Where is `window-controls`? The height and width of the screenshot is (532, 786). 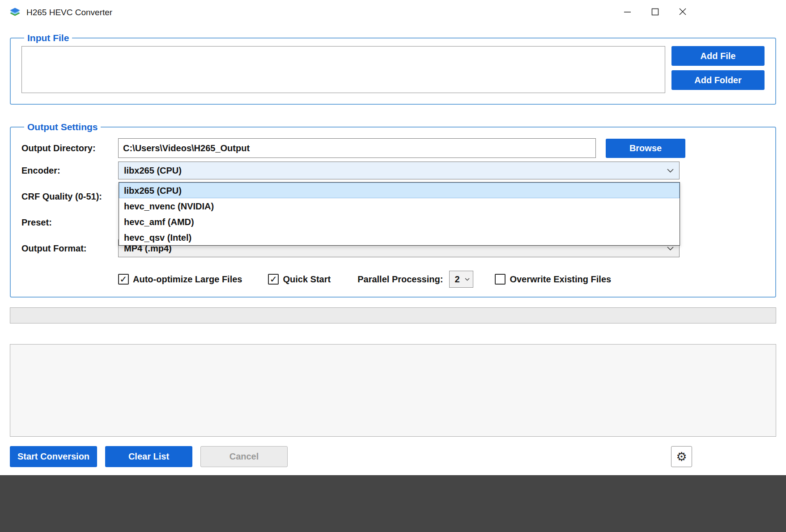 window-controls is located at coordinates (655, 13).